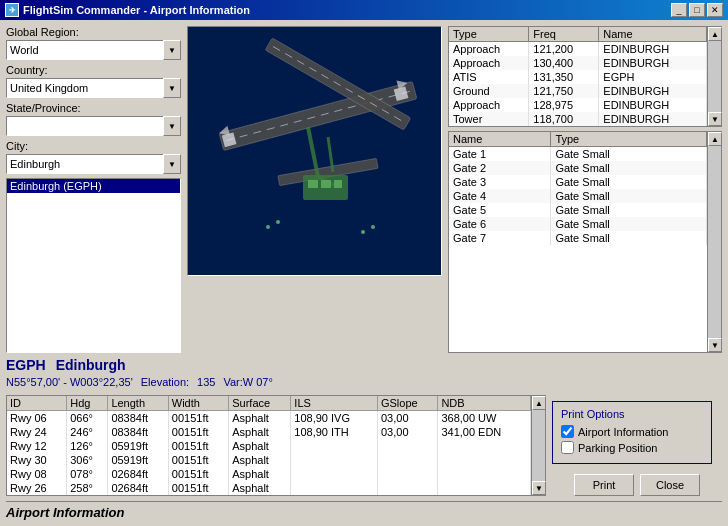 The image size is (728, 526). What do you see at coordinates (94, 32) in the screenshot?
I see `global-region-label: Global Region:` at bounding box center [94, 32].